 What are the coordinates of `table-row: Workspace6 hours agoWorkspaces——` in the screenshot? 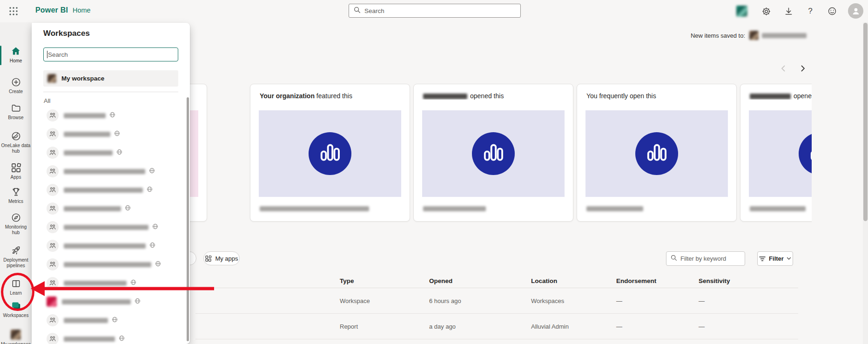 It's located at (497, 301).